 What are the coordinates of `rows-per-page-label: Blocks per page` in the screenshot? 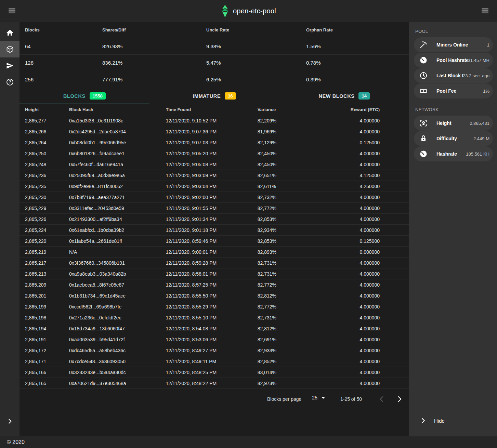 It's located at (284, 399).